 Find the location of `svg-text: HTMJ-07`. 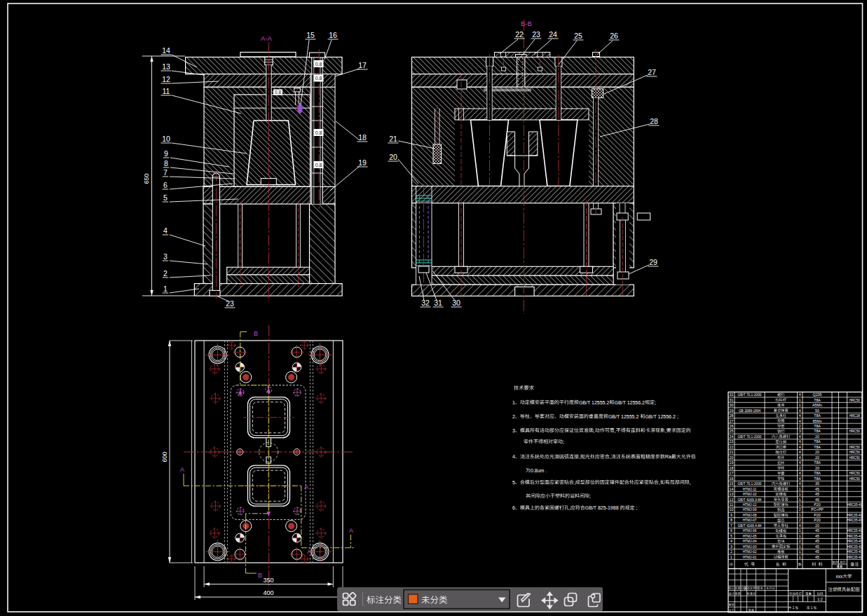

svg-text: HTMJ-07 is located at coordinates (750, 520).